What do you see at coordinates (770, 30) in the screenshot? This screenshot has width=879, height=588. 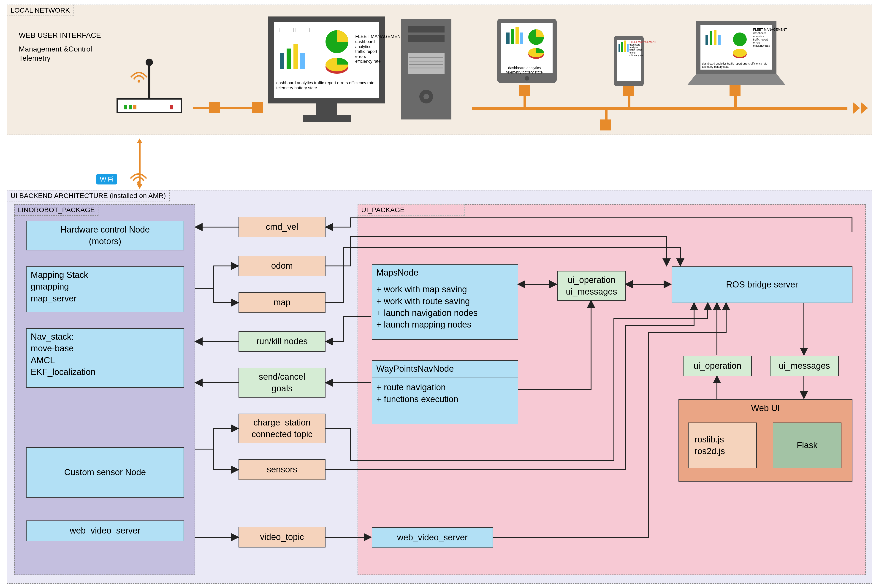 I see `laptop-fleet-title: FLEET MANAGEMENT` at bounding box center [770, 30].